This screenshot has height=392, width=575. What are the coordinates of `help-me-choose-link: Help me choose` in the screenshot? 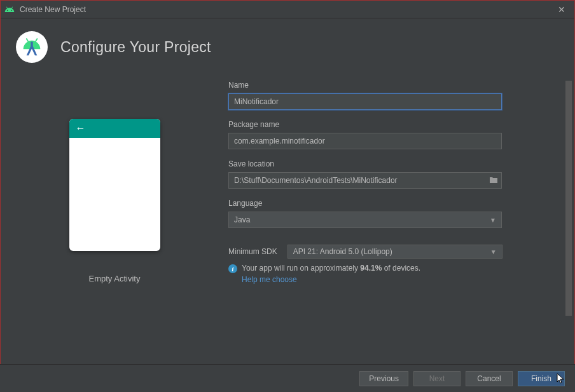 It's located at (270, 280).